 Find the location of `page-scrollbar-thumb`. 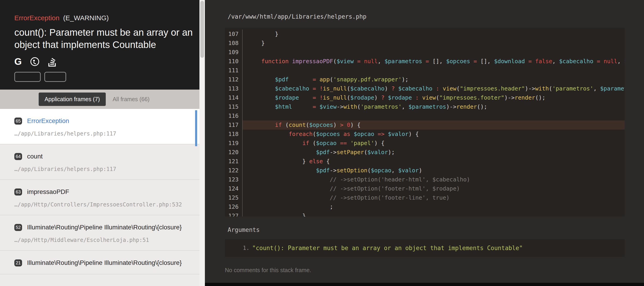

page-scrollbar-thumb is located at coordinates (202, 30).